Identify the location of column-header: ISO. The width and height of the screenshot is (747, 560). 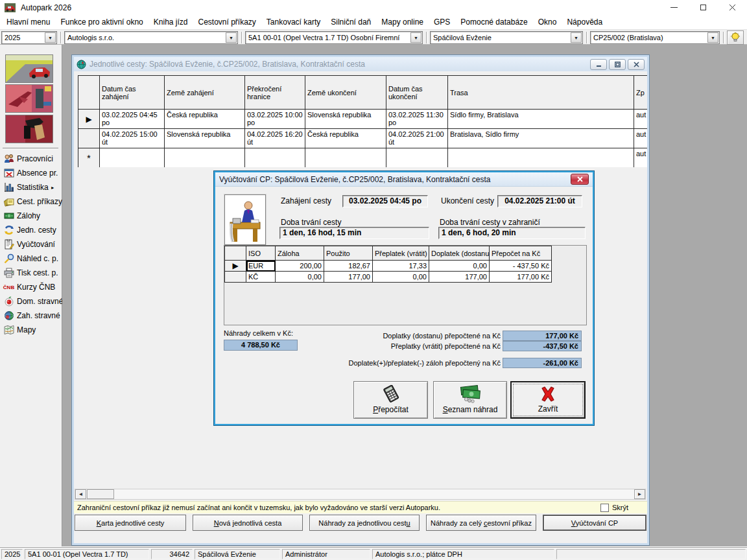
(261, 253).